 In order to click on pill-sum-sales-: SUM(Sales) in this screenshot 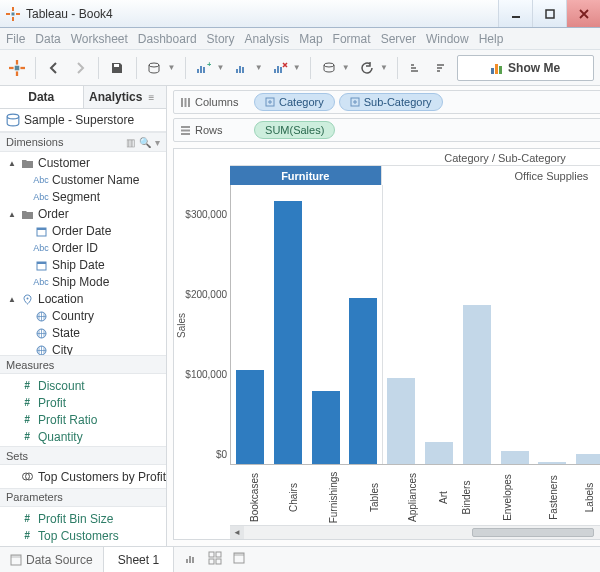, I will do `click(294, 130)`.